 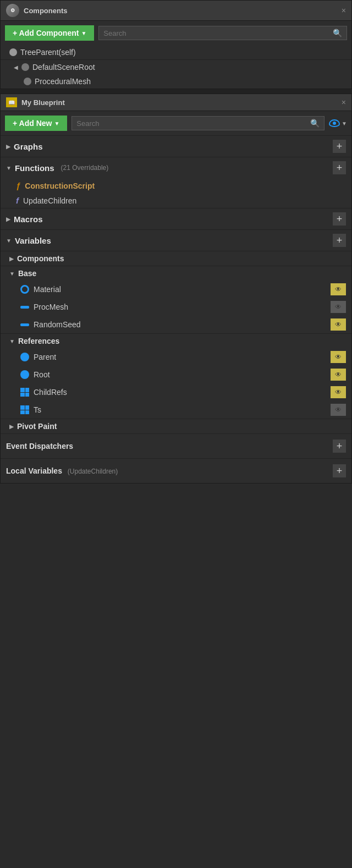 I want to click on blueprint-close-button: ×, so click(x=344, y=102).